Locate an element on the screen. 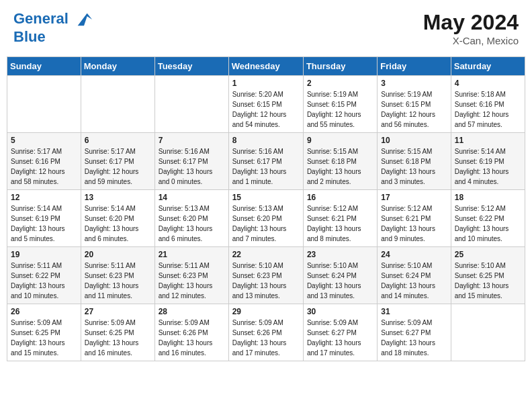 Image resolution: width=532 pixels, height=411 pixels. weekday-tuesday: Tuesday is located at coordinates (191, 66).